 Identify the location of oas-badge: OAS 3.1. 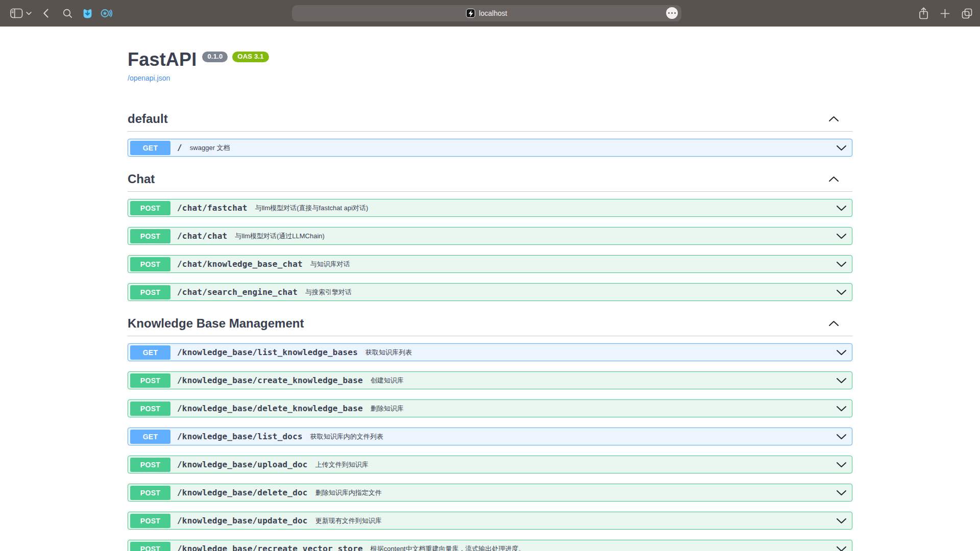
(250, 57).